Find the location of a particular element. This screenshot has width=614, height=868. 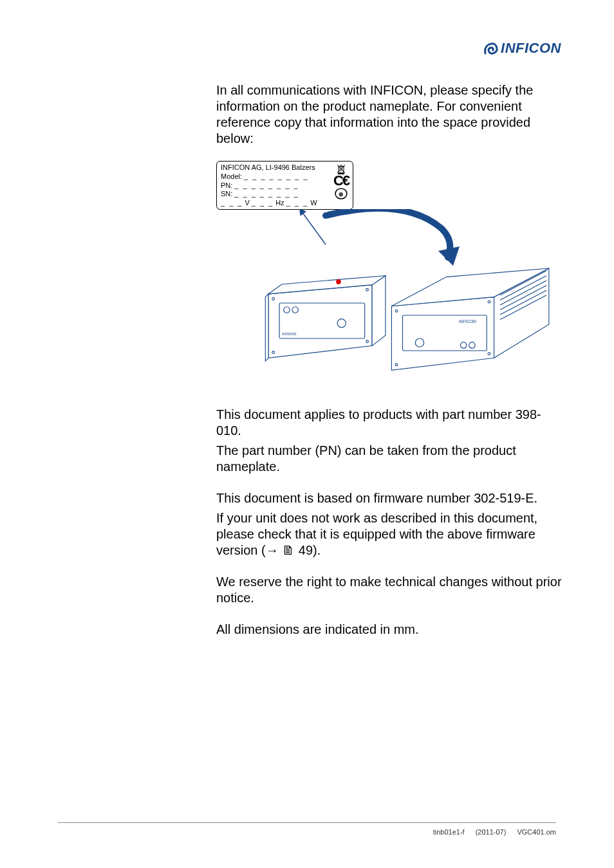

nameplate-model-blank: _ _ _ _ _ _ _ _ is located at coordinates (276, 177).